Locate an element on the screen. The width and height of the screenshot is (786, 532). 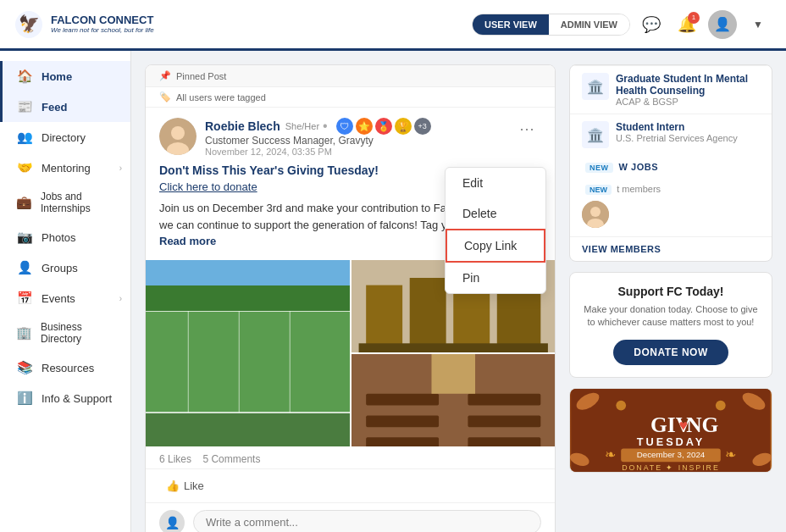
user-avatar-button: 👤 is located at coordinates (722, 25).